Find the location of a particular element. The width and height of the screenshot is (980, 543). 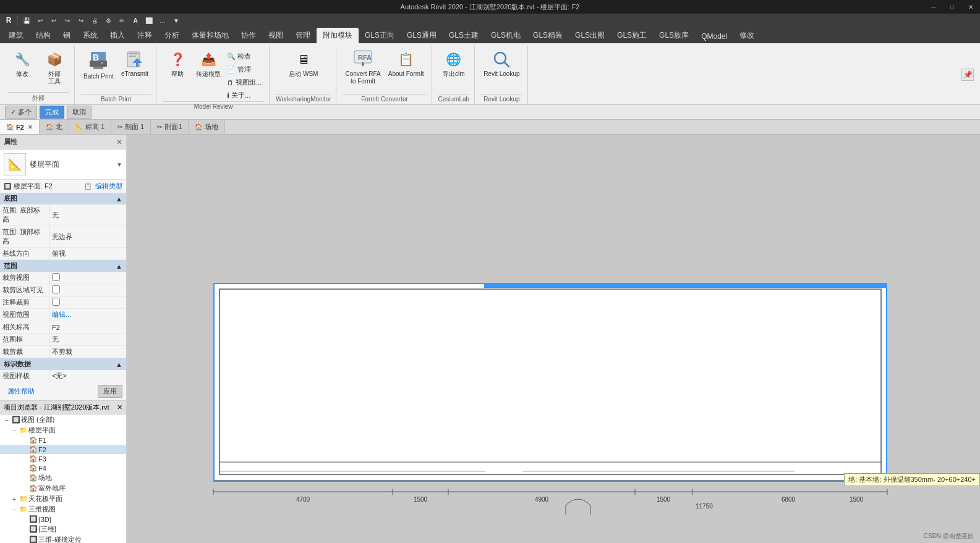

view-tab-f2: 🏠 F2 ✕ is located at coordinates (20, 127).